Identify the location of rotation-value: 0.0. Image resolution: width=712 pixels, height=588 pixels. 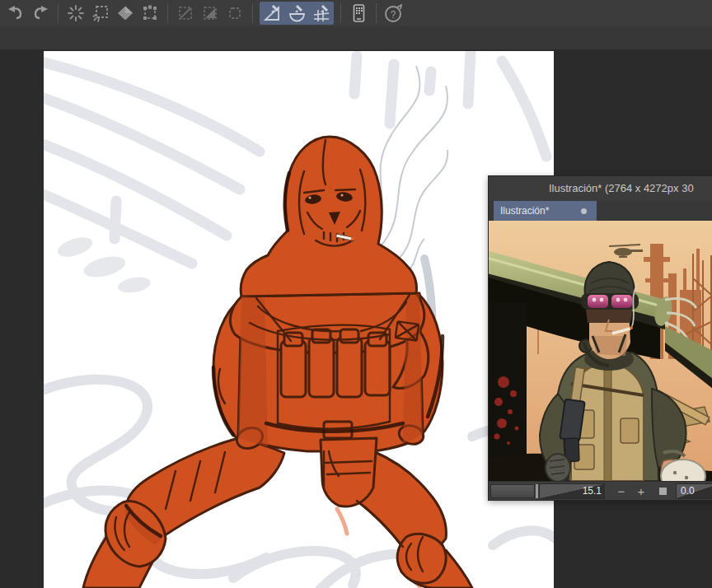
(687, 491).